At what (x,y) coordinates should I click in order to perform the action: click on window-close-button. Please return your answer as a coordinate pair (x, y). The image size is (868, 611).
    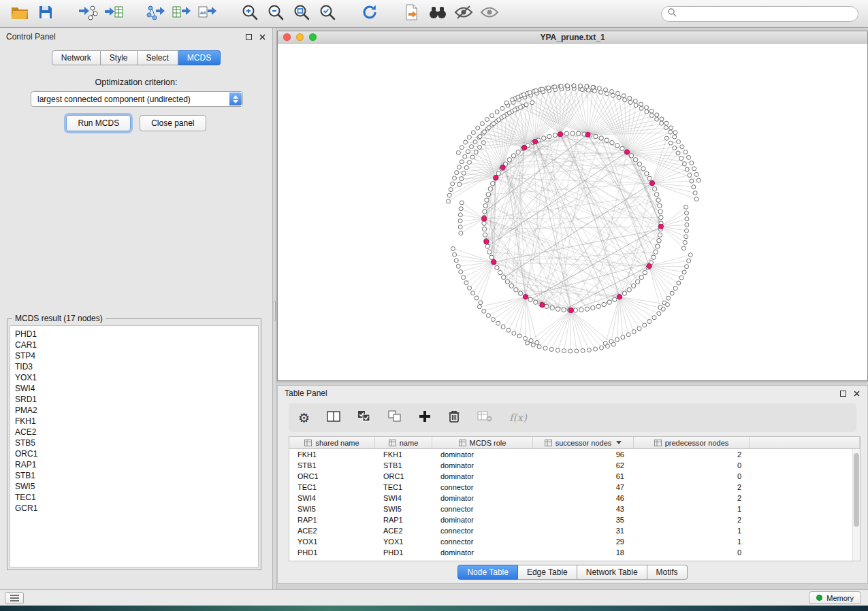
    Looking at the image, I should click on (287, 37).